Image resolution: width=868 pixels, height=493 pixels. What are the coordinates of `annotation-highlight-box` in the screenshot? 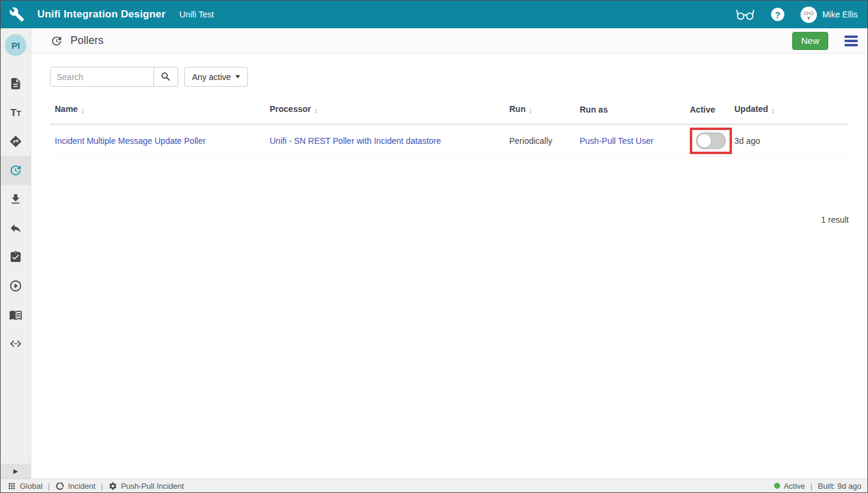 It's located at (711, 141).